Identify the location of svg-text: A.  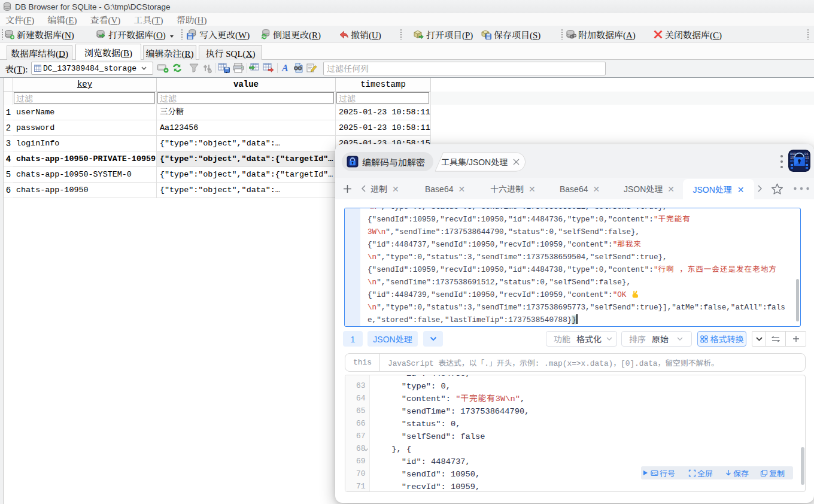
(285, 68).